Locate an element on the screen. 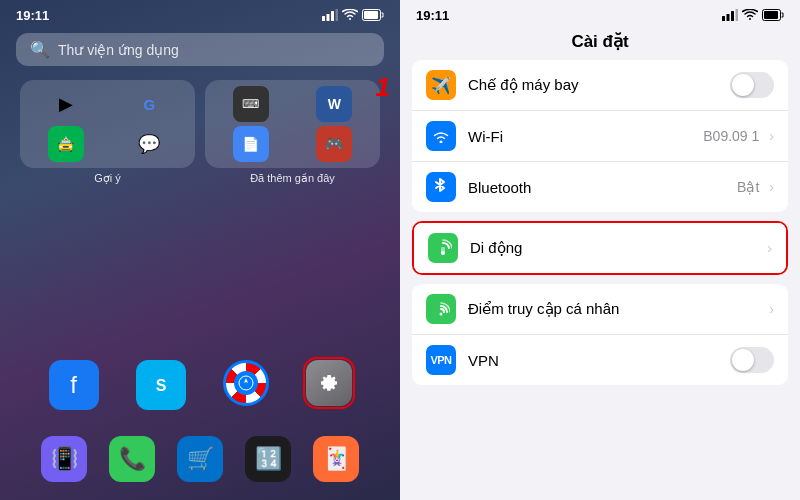  settings-row-vpn: VPN VPN is located at coordinates (600, 360).